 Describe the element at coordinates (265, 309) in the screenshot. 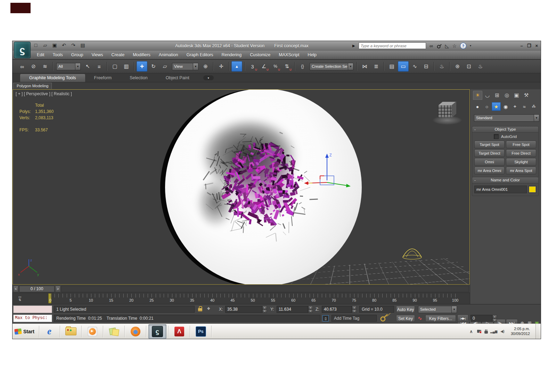

I see `x-spinner` at that location.